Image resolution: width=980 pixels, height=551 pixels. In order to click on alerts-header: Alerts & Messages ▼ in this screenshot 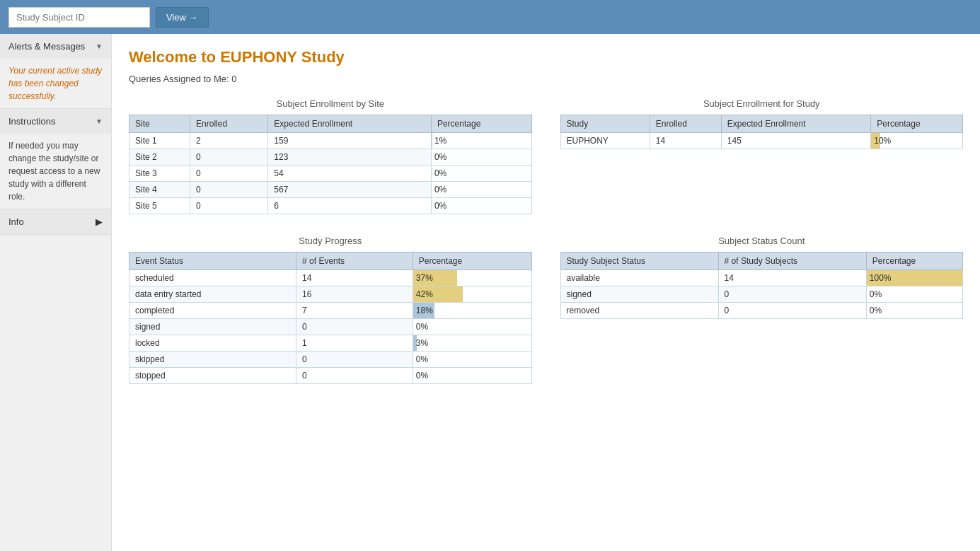, I will do `click(55, 47)`.